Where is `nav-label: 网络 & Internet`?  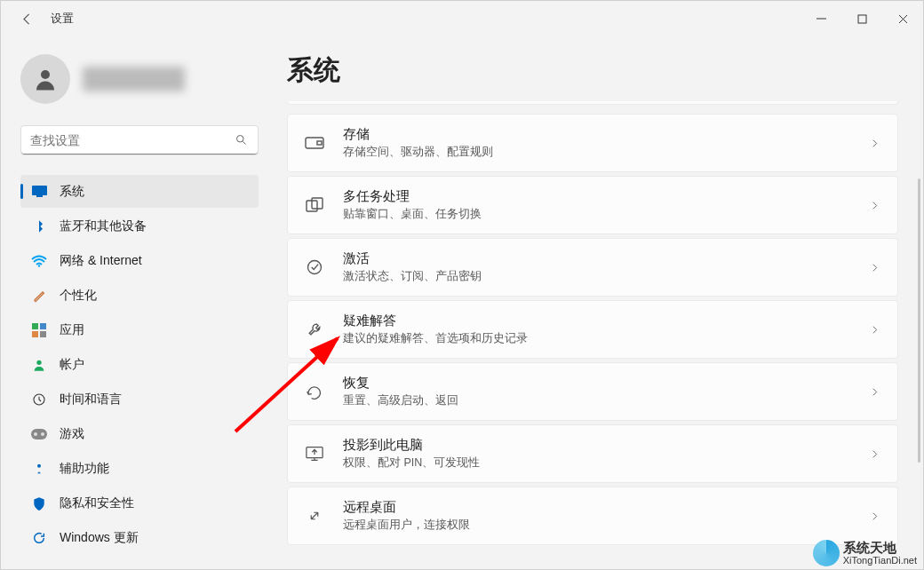
nav-label: 网络 & Internet is located at coordinates (101, 261).